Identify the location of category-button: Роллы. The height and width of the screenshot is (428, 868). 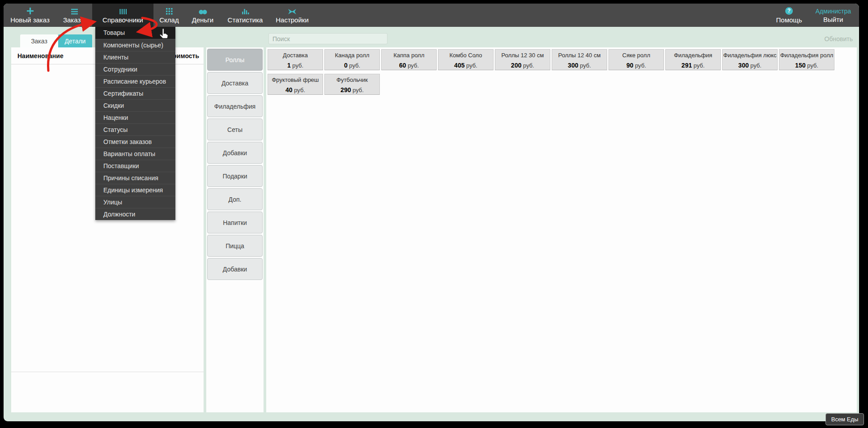
(235, 60).